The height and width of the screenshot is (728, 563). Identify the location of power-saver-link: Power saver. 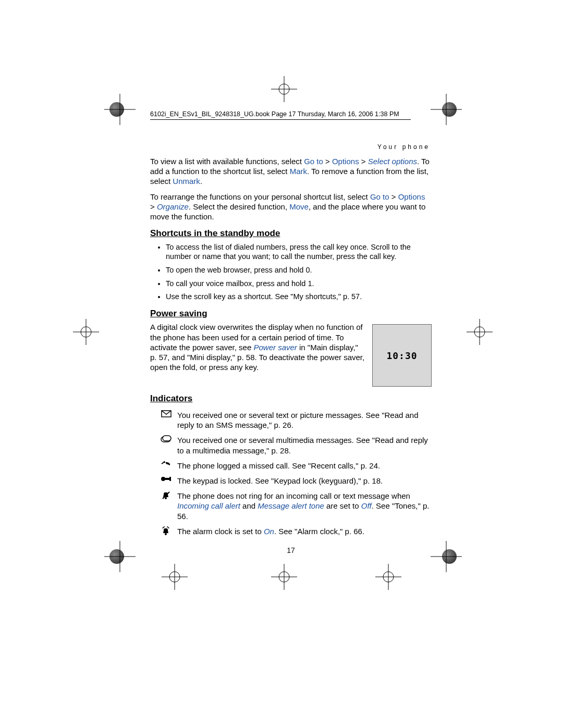
(275, 347).